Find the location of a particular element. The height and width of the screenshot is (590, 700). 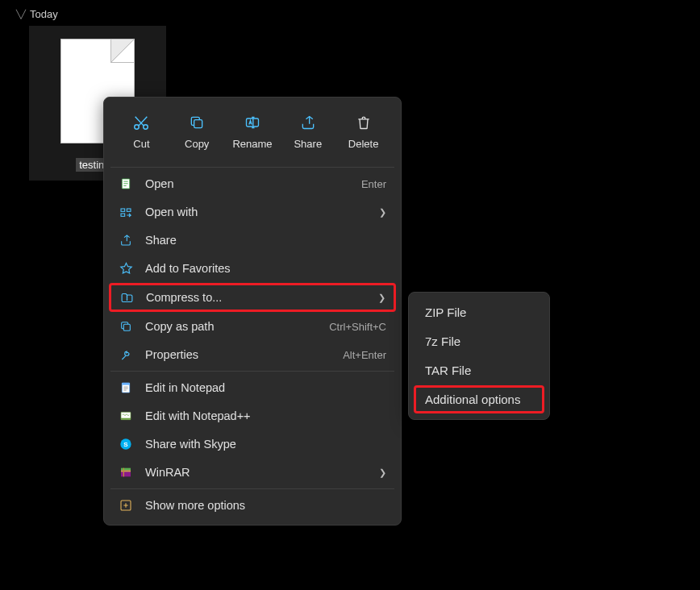

rename-label: Rename is located at coordinates (252, 143).